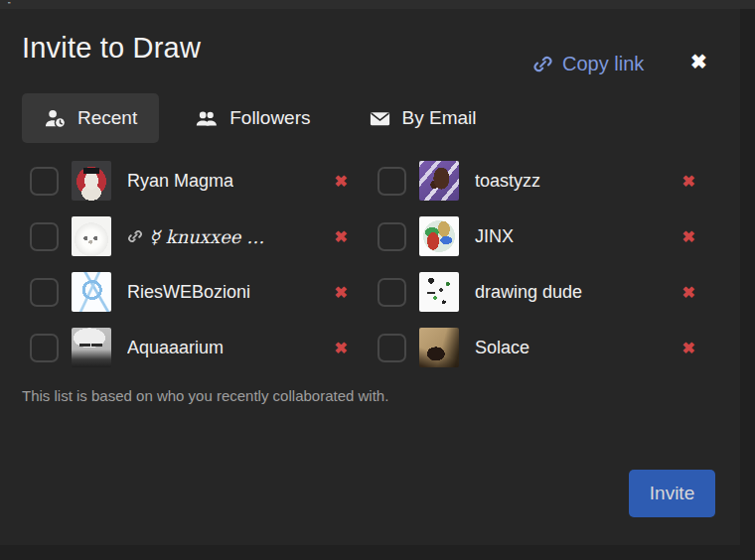  What do you see at coordinates (672, 493) in the screenshot?
I see `invite-button: Invite` at bounding box center [672, 493].